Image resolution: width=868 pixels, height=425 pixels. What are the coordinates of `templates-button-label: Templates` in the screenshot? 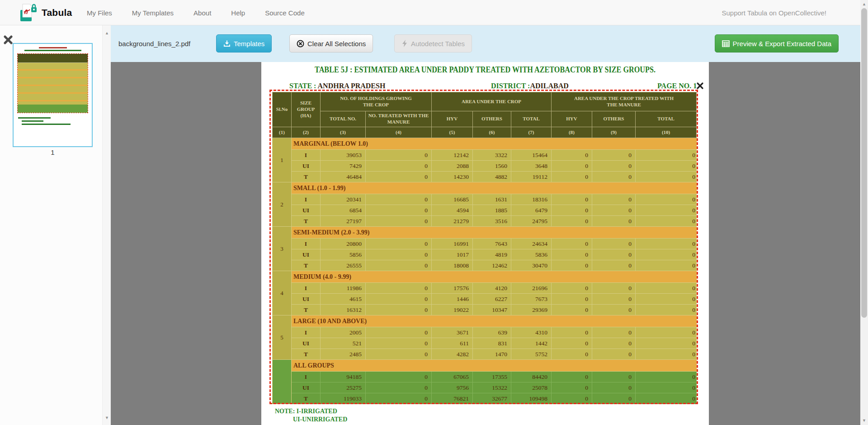 It's located at (249, 43).